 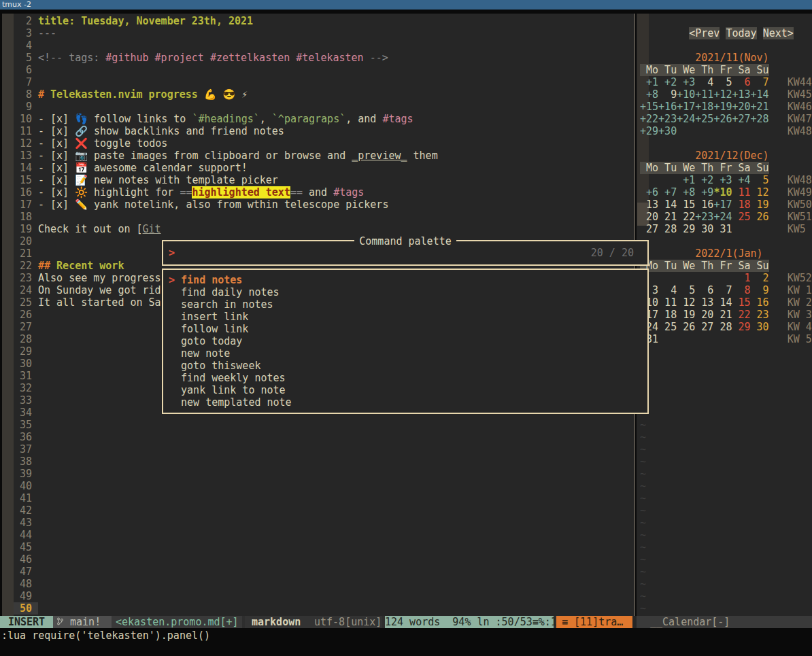 I want to click on calendar-day-31: 31, so click(x=722, y=229).